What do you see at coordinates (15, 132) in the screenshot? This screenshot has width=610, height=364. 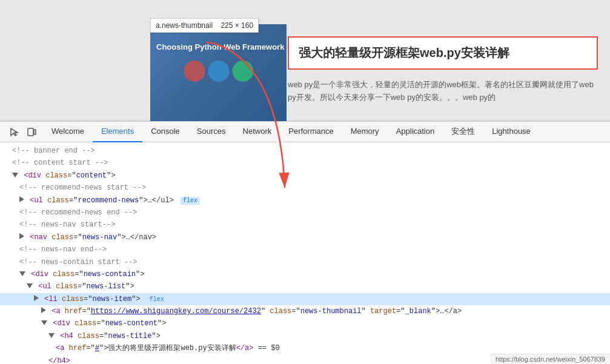 I see `inspect-icon` at bounding box center [15, 132].